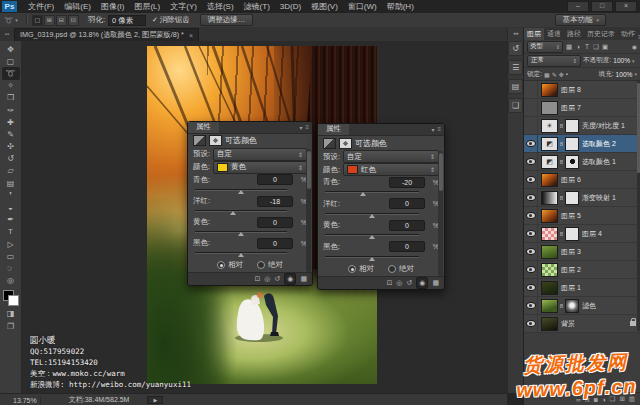 The width and height of the screenshot is (640, 405). I want to click on lock-position-icon: ✥, so click(562, 74).